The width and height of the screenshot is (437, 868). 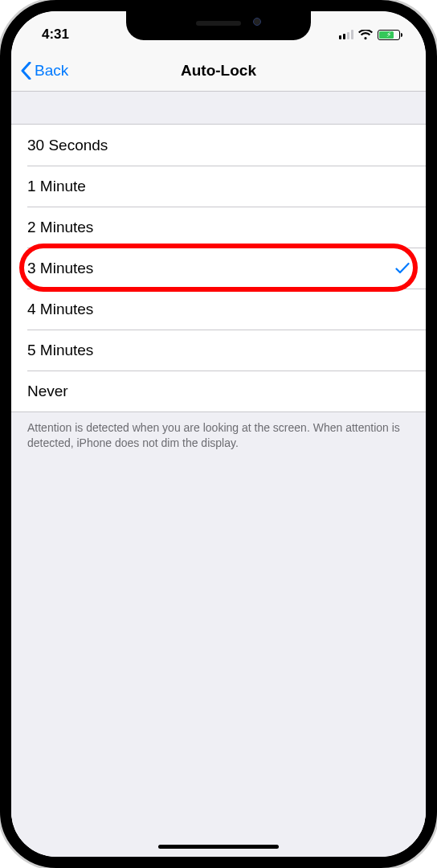 I want to click on option-label: Never, so click(x=48, y=391).